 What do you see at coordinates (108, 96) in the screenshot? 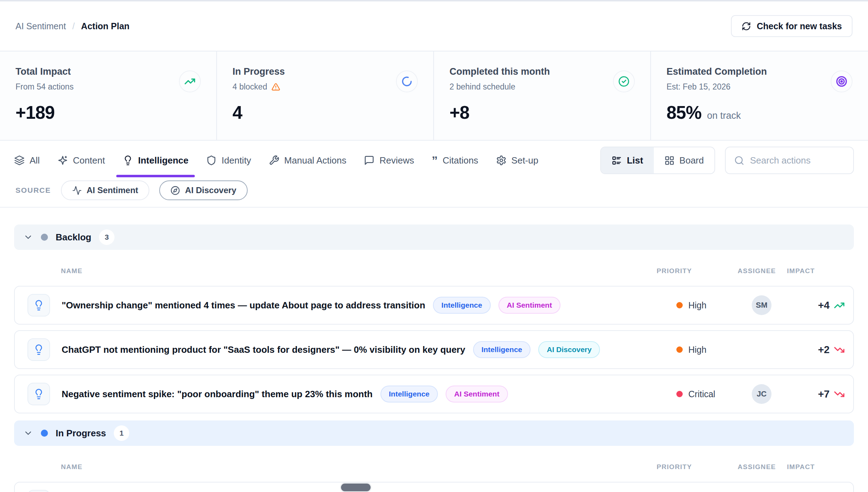
I see `stat-card-total-impact: Total Impact From 54 actions +189` at bounding box center [108, 96].